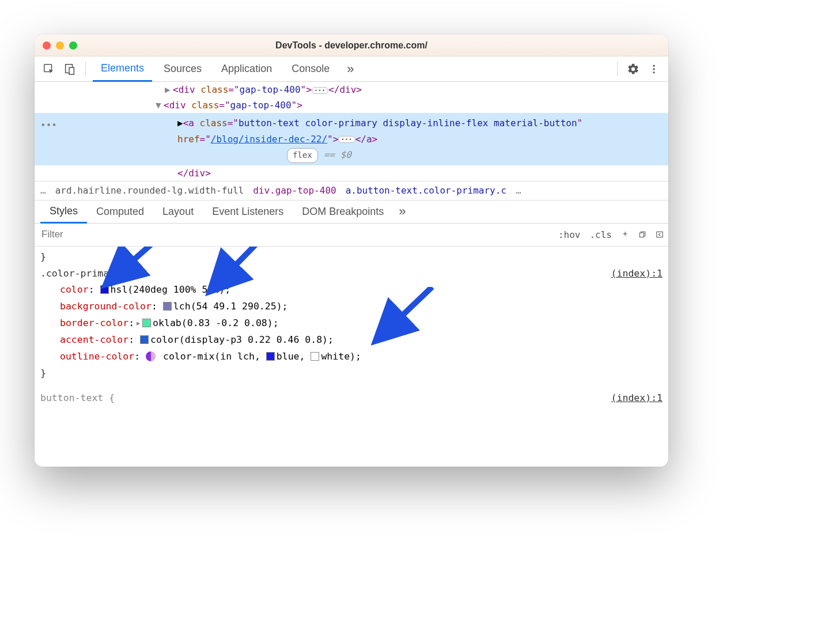 This screenshot has height=628, width=840. Describe the element at coordinates (70, 69) in the screenshot. I see `device-toolbar-icon` at that location.